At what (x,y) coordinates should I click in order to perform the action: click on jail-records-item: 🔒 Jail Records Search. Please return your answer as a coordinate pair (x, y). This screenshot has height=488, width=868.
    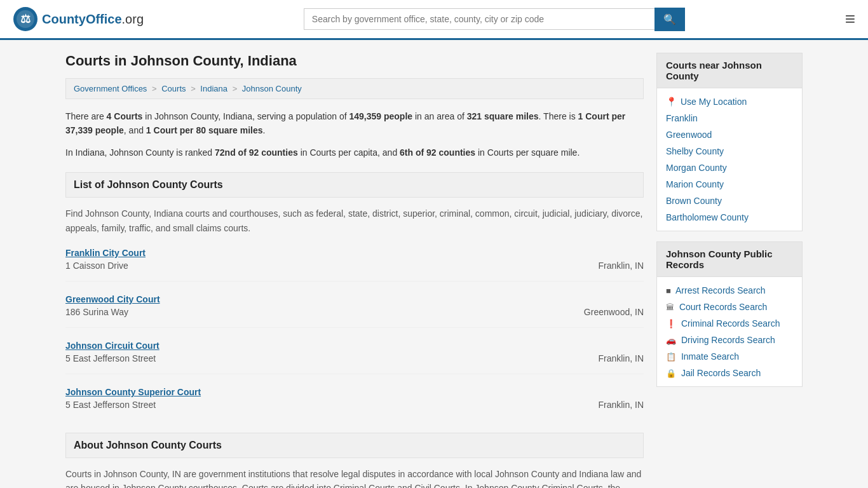
    Looking at the image, I should click on (729, 373).